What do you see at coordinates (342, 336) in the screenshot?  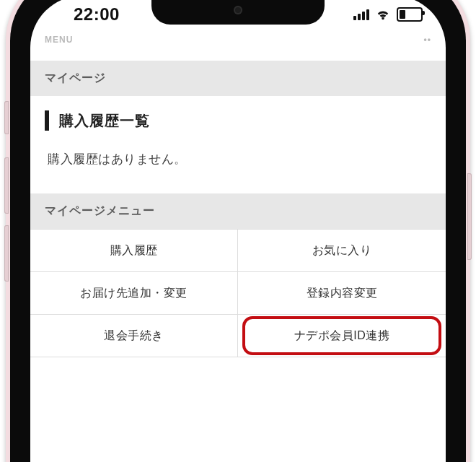 I see `menu-item-label: ナデポ会員ID連携` at bounding box center [342, 336].